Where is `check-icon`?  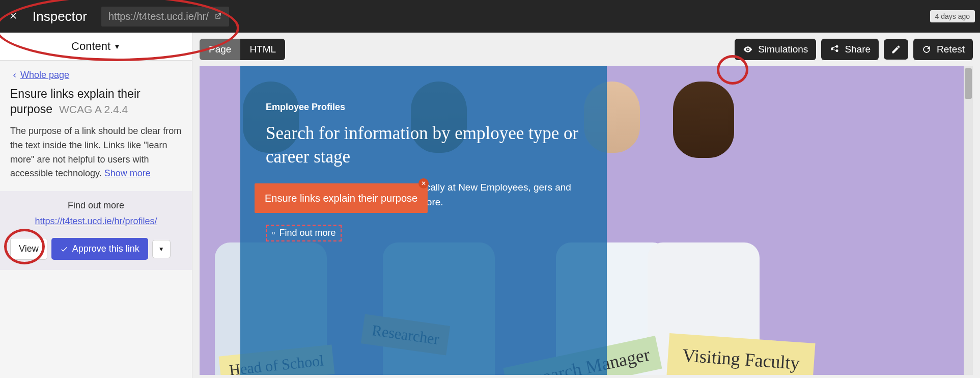 check-icon is located at coordinates (64, 249).